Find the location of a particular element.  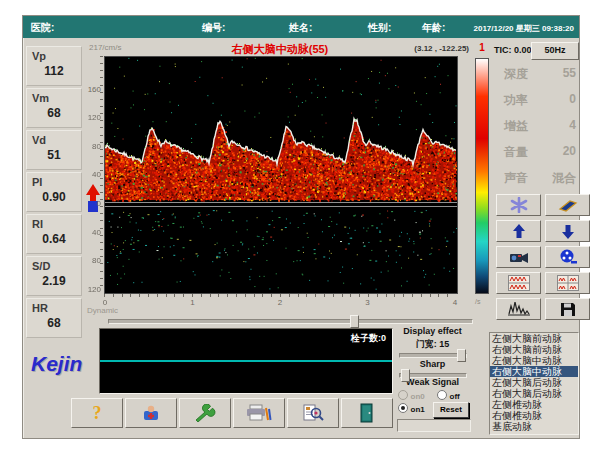

x-axis-ticks is located at coordinates (280, 296).